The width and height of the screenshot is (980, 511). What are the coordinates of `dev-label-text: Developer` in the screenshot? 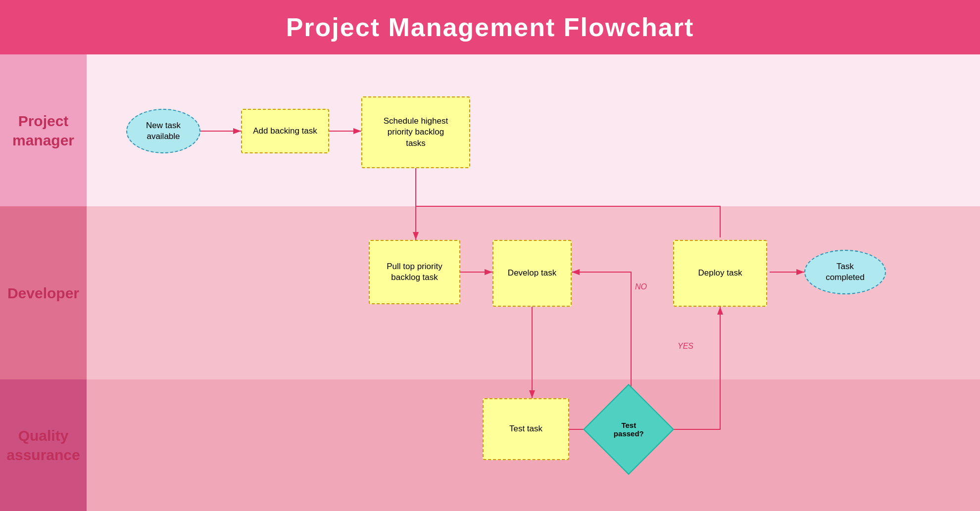 It's located at (44, 293).